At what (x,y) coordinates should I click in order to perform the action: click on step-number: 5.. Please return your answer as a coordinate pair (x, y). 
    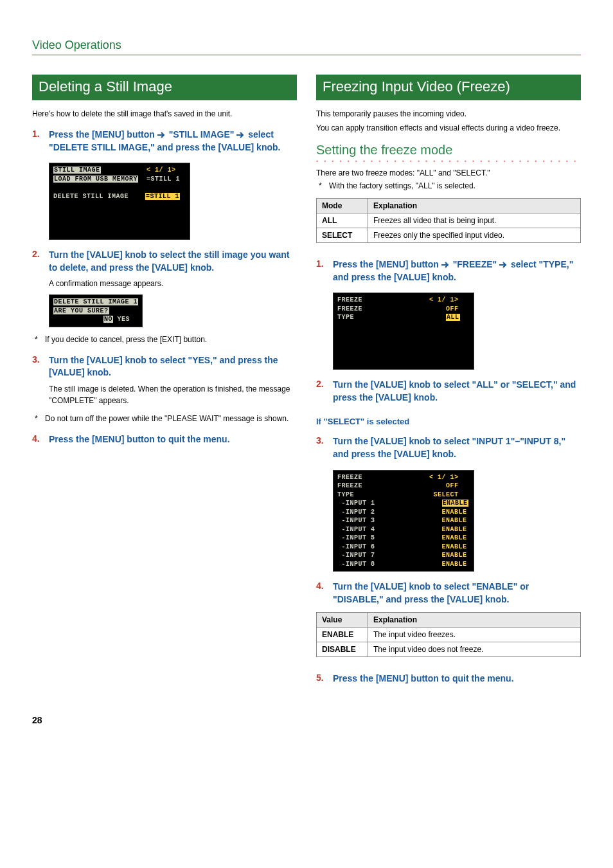
    Looking at the image, I should click on (322, 679).